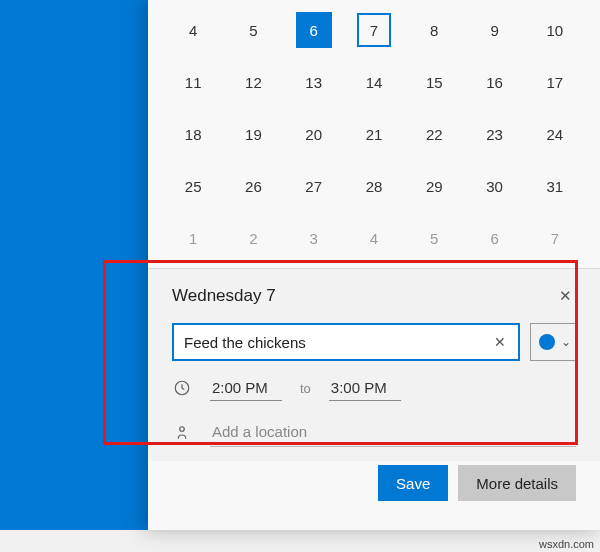 The width and height of the screenshot is (600, 552). What do you see at coordinates (494, 82) in the screenshot?
I see `day-cell: 16` at bounding box center [494, 82].